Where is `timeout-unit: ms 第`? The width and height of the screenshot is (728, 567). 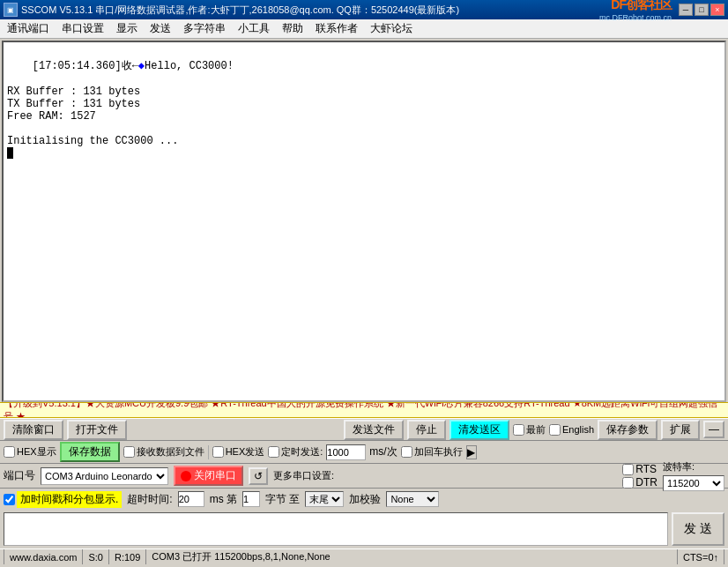
timeout-unit: ms 第 is located at coordinates (224, 499).